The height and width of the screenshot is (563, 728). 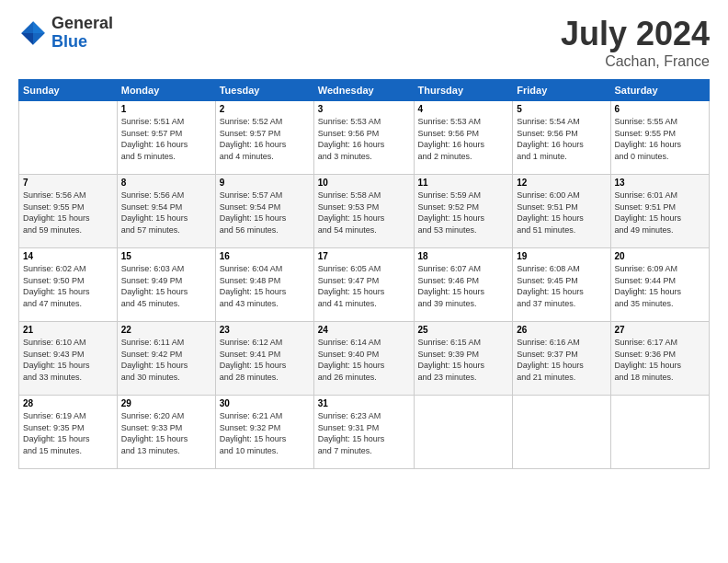 What do you see at coordinates (463, 139) in the screenshot?
I see `day-info: Sunrise: 5:53 AMSunset: 9:56 PMDaylight:…` at bounding box center [463, 139].